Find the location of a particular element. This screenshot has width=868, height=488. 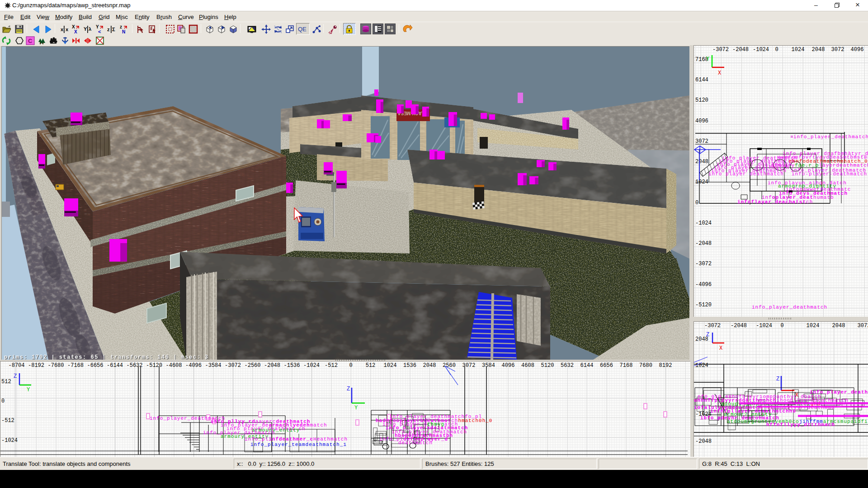

svg-text: QE is located at coordinates (302, 29).